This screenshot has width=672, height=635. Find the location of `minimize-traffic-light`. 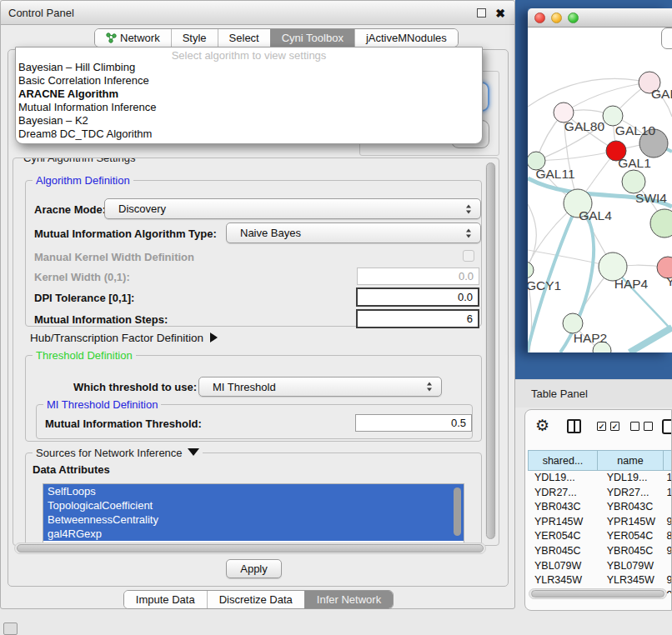

minimize-traffic-light is located at coordinates (557, 18).